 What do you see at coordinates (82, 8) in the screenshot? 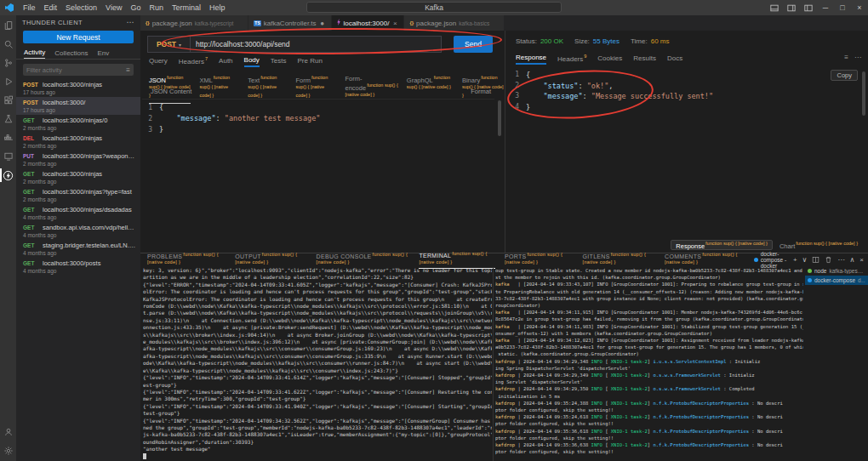
I see `menu-selection: Selection` at bounding box center [82, 8].